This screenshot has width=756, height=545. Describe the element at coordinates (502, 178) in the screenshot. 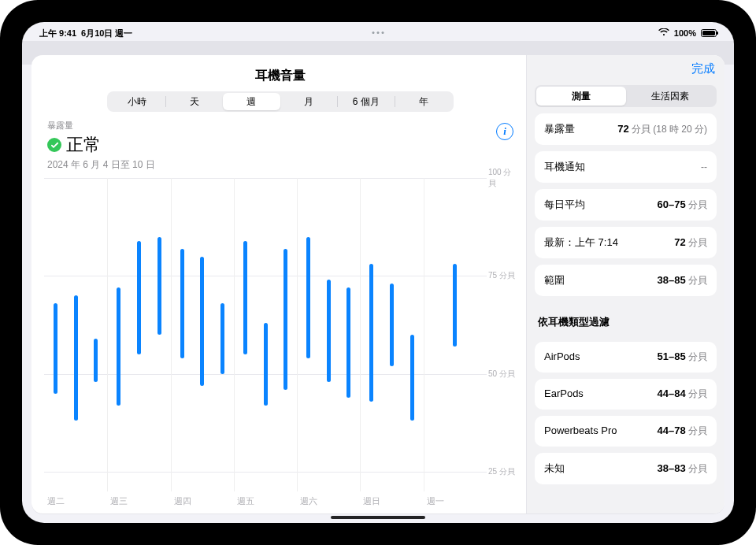

I see `y-tick-label: 100 分貝` at that location.